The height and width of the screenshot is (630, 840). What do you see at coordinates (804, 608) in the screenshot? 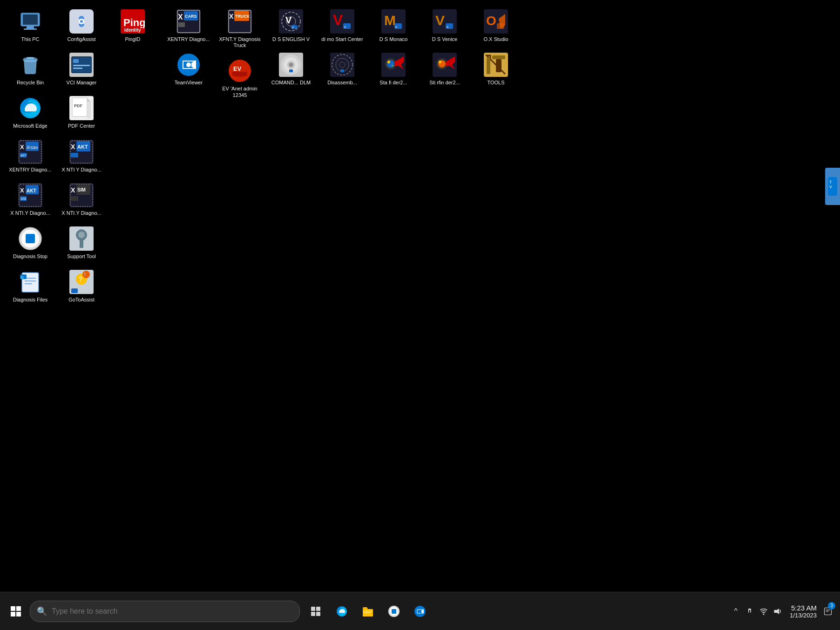
I see `clock-time: 5:23 AM` at bounding box center [804, 608].